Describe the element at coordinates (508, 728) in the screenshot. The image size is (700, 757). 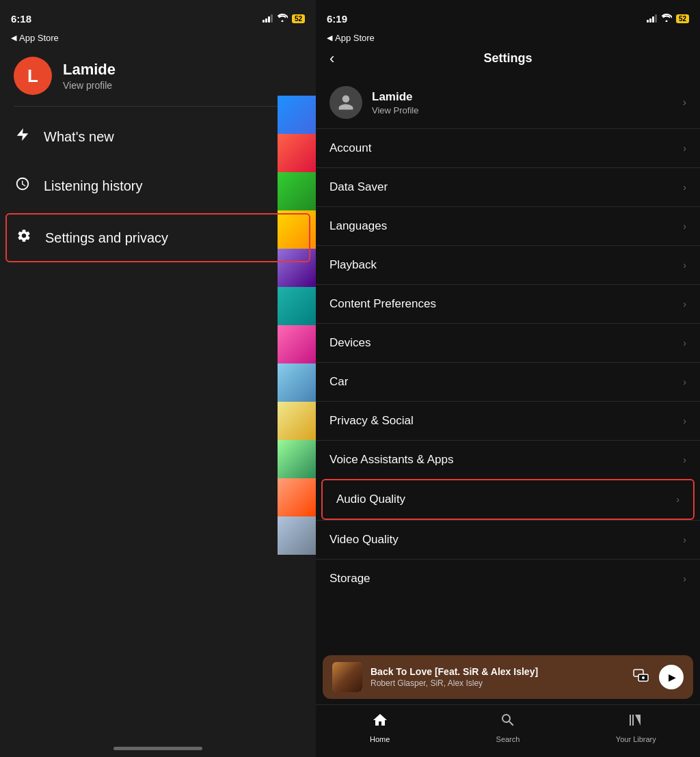
I see `nav-search: Search` at that location.